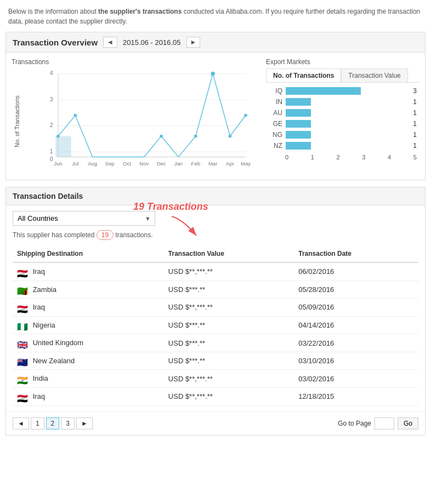 The width and height of the screenshot is (431, 504). I want to click on tab-transaction-value: Transaction Value, so click(374, 76).